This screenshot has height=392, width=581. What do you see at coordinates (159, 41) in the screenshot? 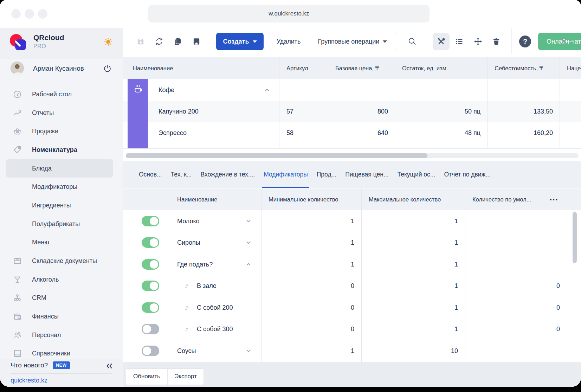
I see `refresh-icon` at bounding box center [159, 41].